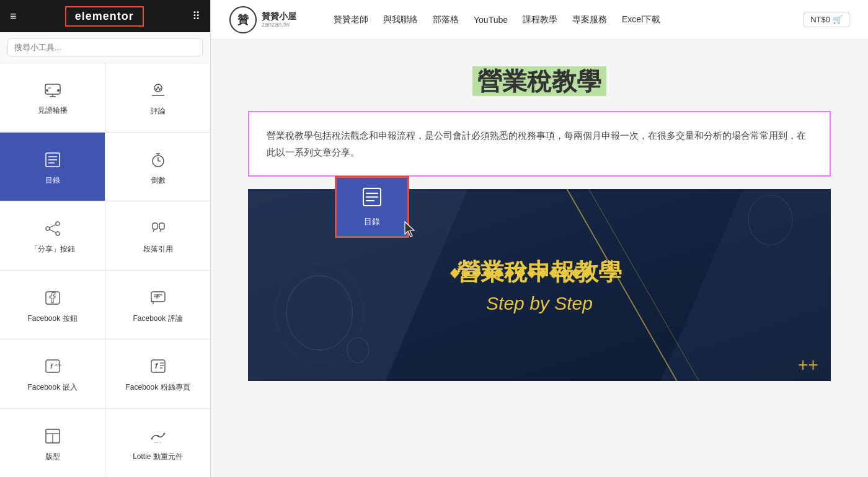 This screenshot has height=477, width=868. Describe the element at coordinates (53, 457) in the screenshot. I see `widget-template-label: 版型` at that location.